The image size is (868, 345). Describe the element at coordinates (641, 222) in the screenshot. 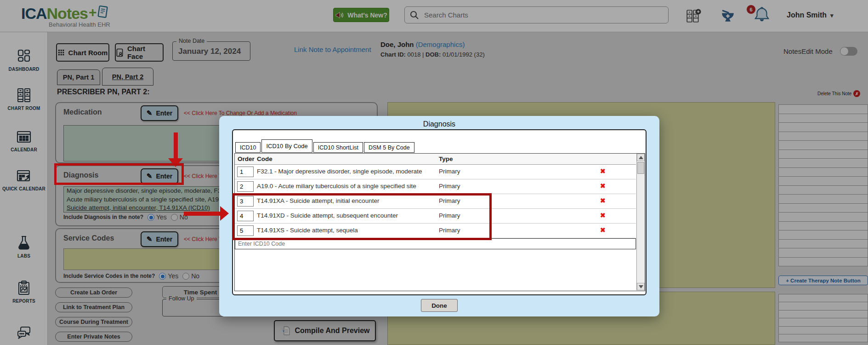

I see `scrollbar` at that location.